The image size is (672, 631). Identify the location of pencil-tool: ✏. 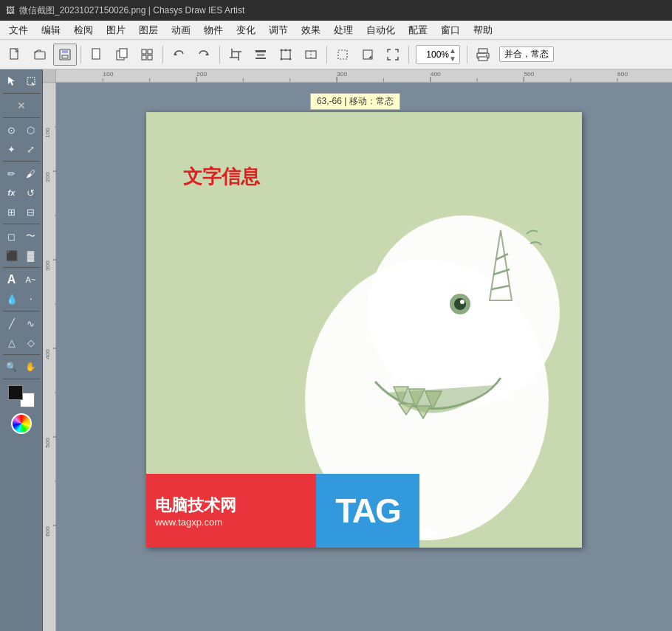
(12, 173).